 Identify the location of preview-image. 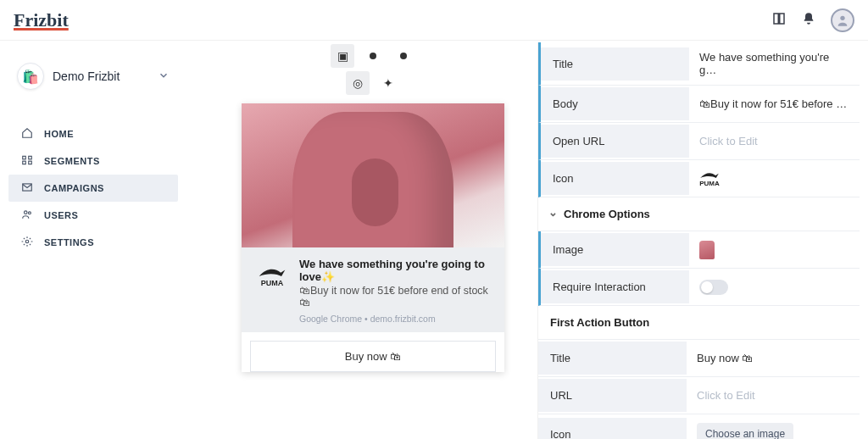
(373, 175).